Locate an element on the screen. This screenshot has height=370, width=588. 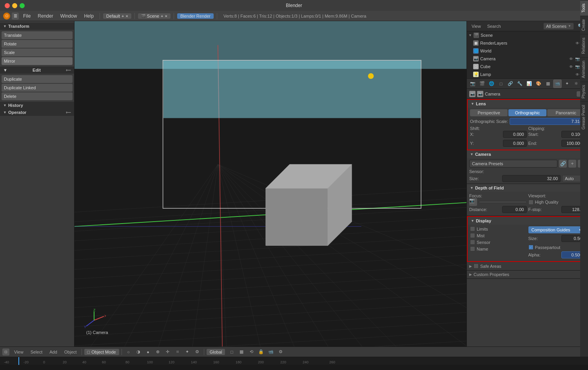
display-header: ▼ Display is located at coordinates (528, 221).